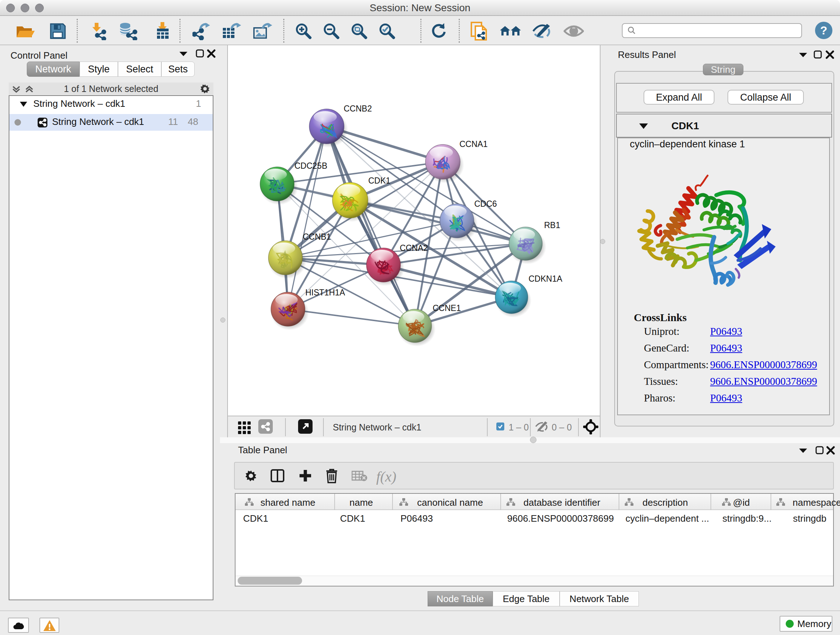 The height and width of the screenshot is (635, 840). What do you see at coordinates (317, 237) in the screenshot?
I see `svg-text: CCNB1` at bounding box center [317, 237].